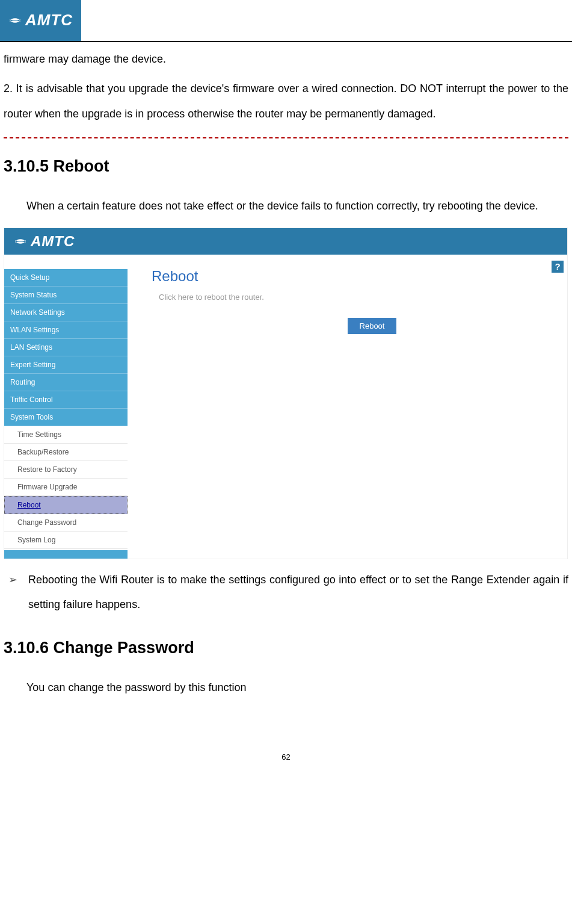  Describe the element at coordinates (66, 313) in the screenshot. I see `sidebar-item-network-settings: Network Settings` at that location.